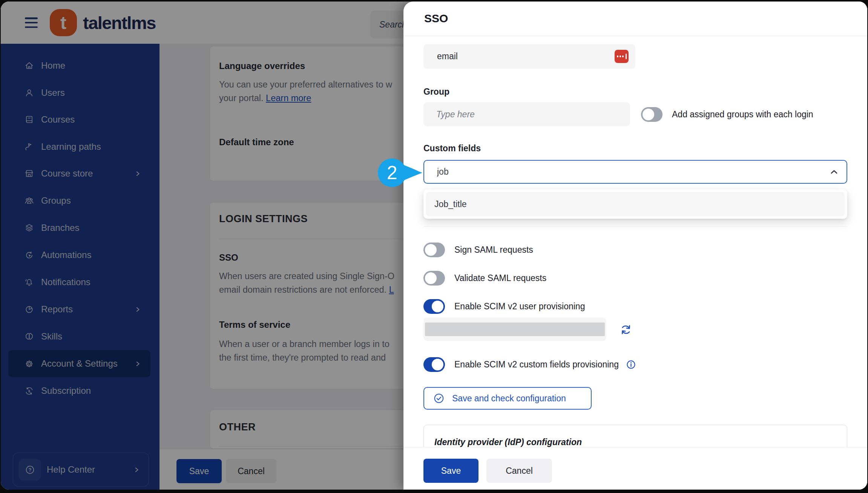  I want to click on toggle-label: Validate SAML requests, so click(500, 278).